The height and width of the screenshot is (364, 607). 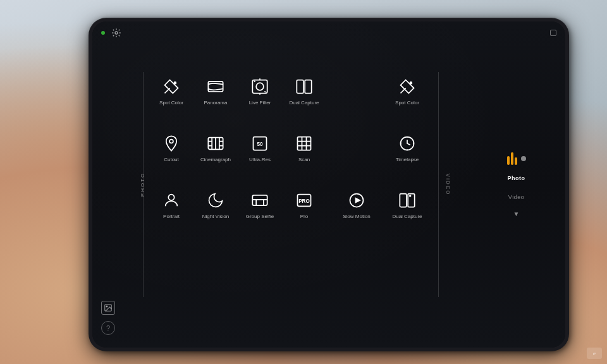 I want to click on cutout-label: Cutout, so click(x=171, y=159).